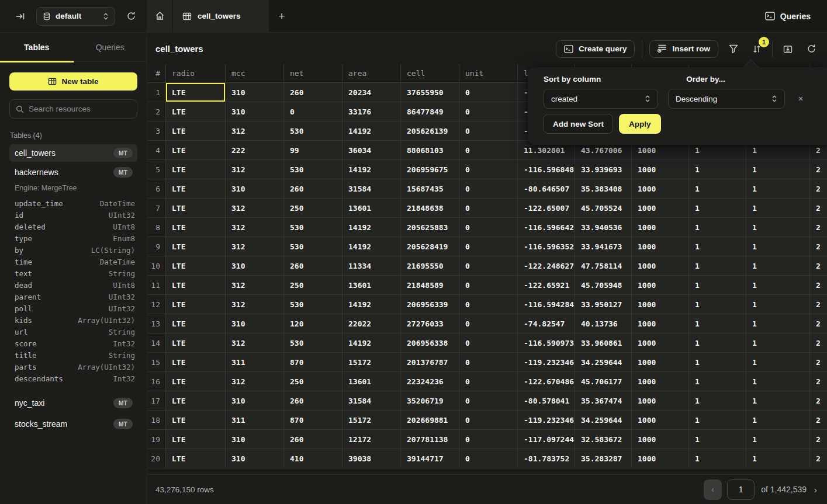 Image resolution: width=827 pixels, height=504 pixels. Describe the element at coordinates (255, 74) in the screenshot. I see `column-header: mcc` at that location.